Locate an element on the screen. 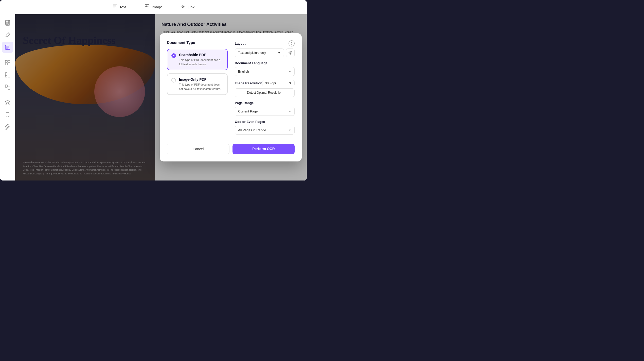  searchable-pdf-title: Searchable PDF is located at coordinates (201, 55).